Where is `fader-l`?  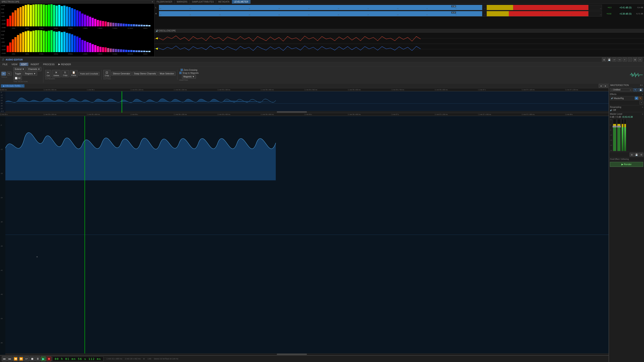 fader-l is located at coordinates (614, 135).